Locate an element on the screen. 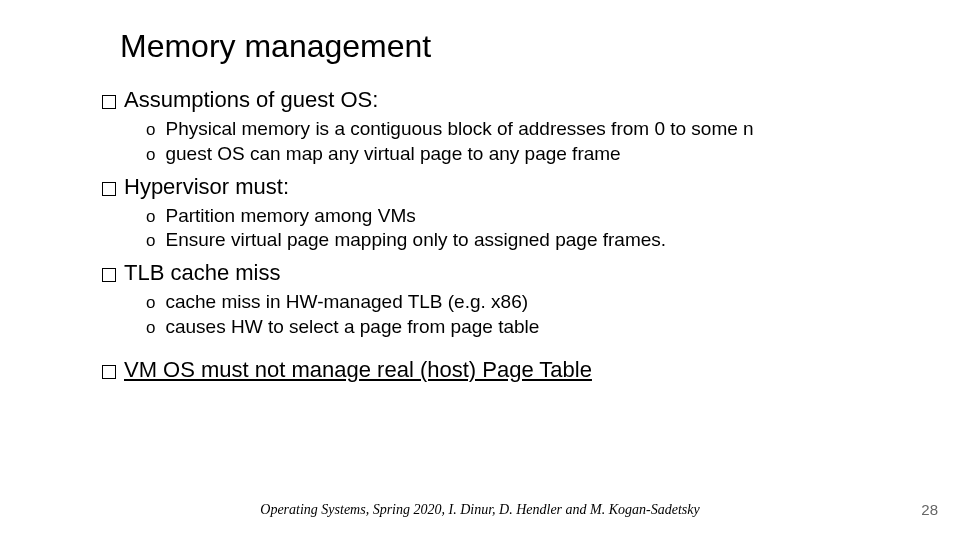 The width and height of the screenshot is (960, 540). bullet-level2: o guest OS can map any virtual page to a… is located at coordinates (523, 154).